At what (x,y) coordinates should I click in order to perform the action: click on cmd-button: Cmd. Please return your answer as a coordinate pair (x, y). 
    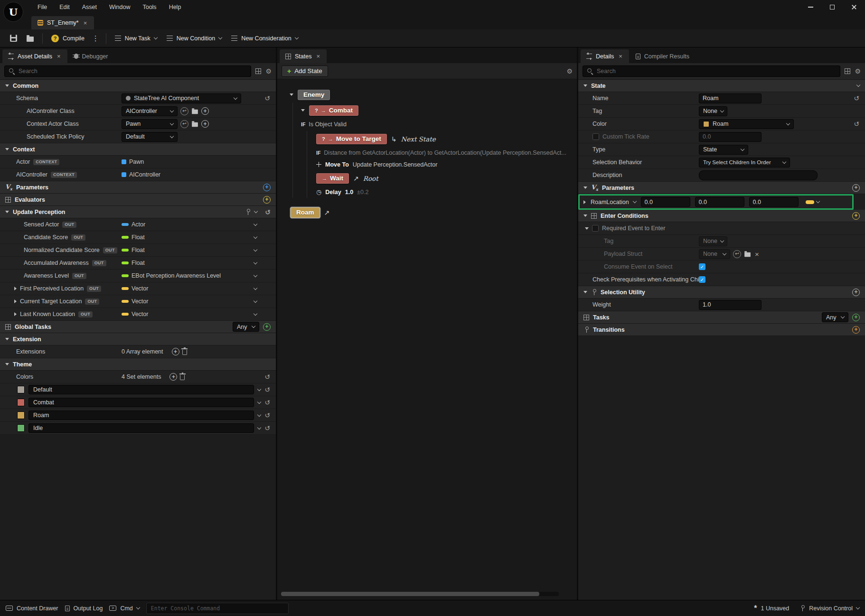
    Looking at the image, I should click on (124, 608).